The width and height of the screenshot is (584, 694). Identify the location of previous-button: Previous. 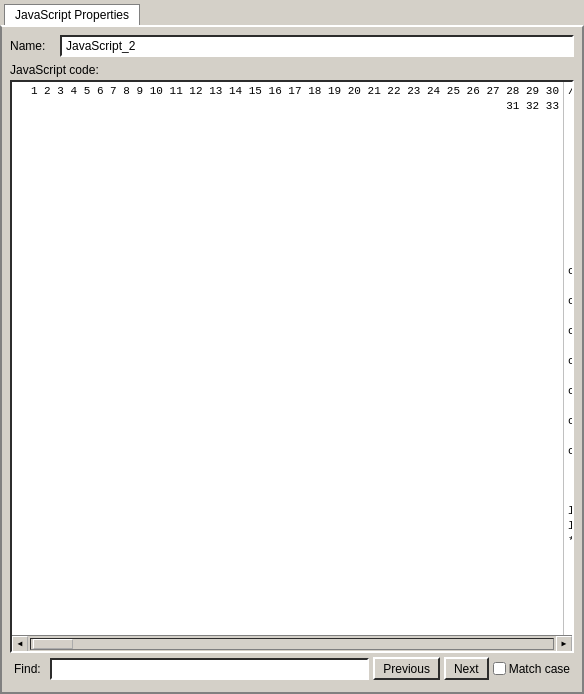
(406, 668).